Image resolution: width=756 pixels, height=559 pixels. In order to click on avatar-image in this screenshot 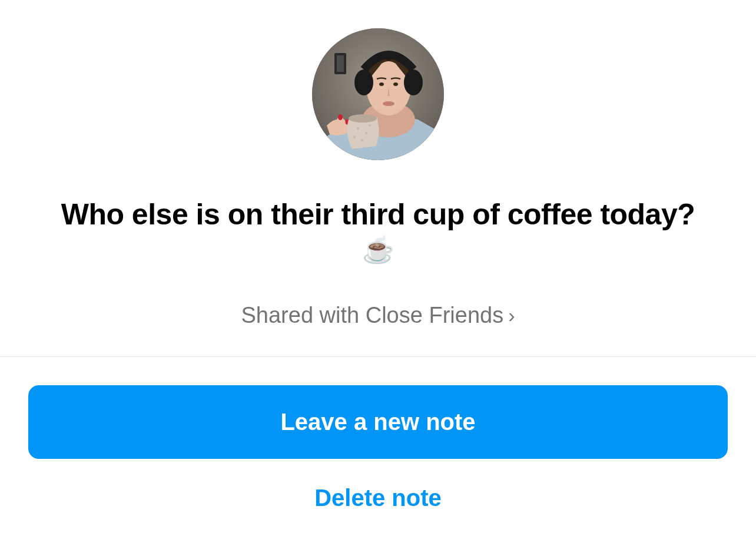, I will do `click(378, 94)`.